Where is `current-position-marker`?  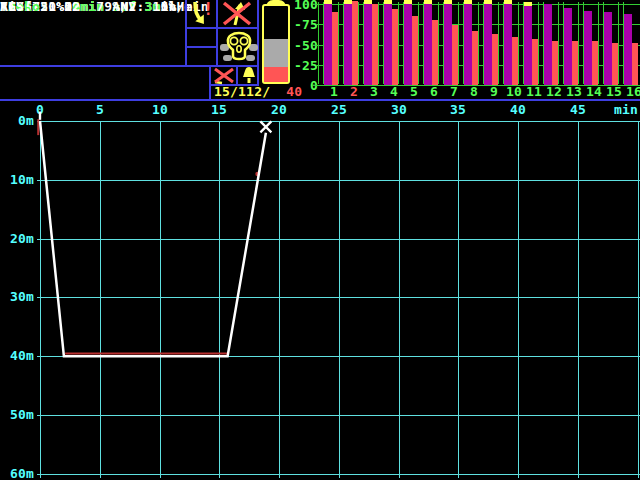
current-position-marker is located at coordinates (266, 126).